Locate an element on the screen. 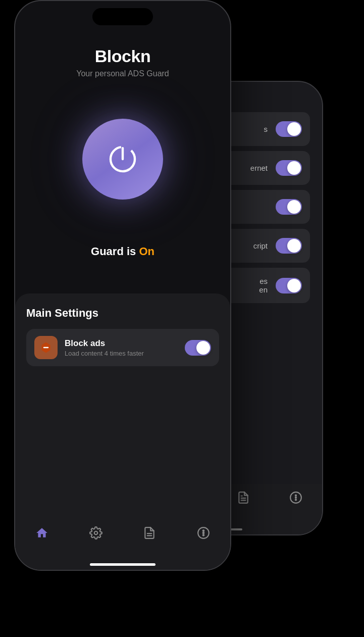  power-icon is located at coordinates (123, 159).